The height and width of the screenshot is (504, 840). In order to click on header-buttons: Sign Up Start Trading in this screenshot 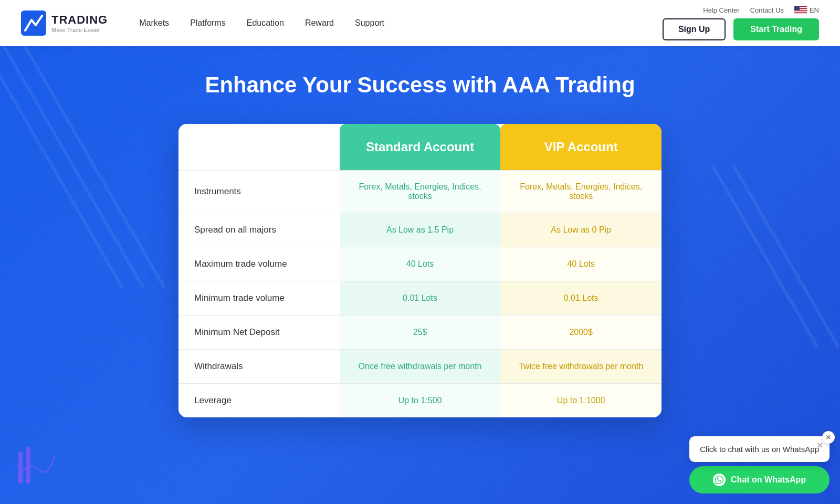, I will do `click(741, 29)`.